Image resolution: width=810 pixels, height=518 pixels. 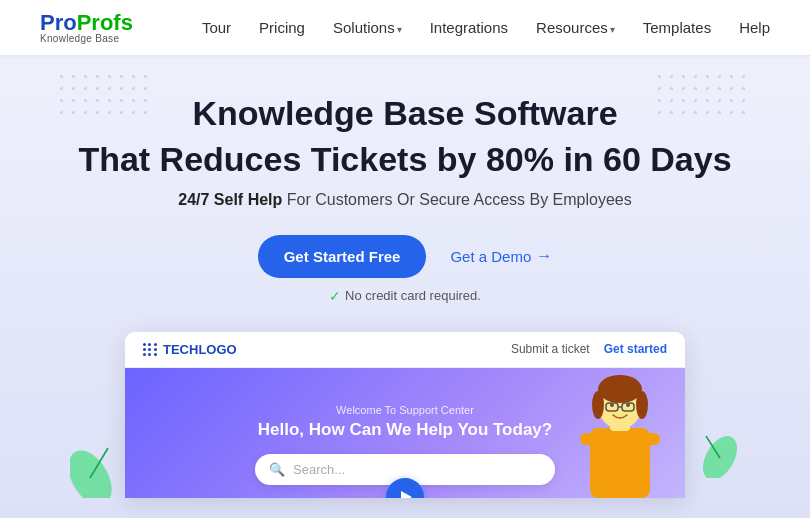 What do you see at coordinates (405, 256) in the screenshot?
I see `hero-cta-row: Get Started Free Get a Demo →` at bounding box center [405, 256].